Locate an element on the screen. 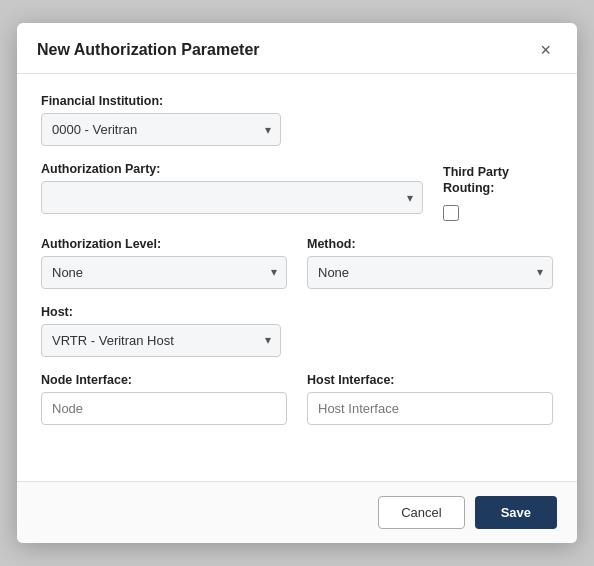  method-label: Method: is located at coordinates (430, 244).